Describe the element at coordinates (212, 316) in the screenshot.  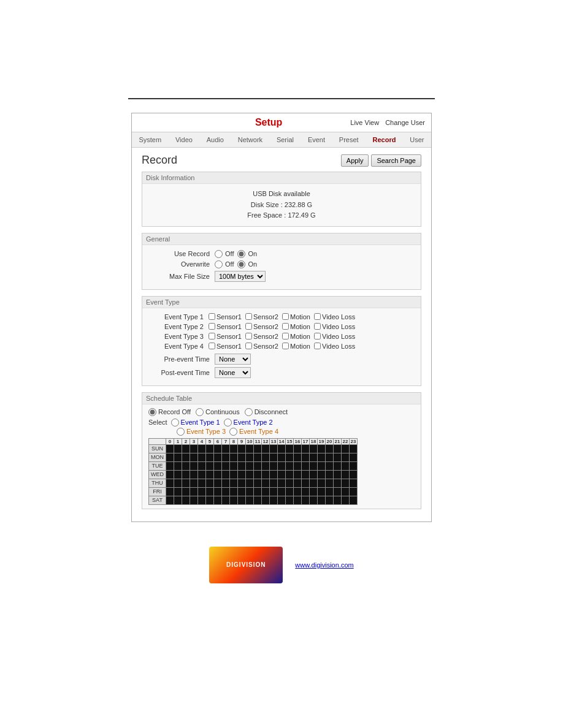
I see `et1-sensor1-cb` at that location.